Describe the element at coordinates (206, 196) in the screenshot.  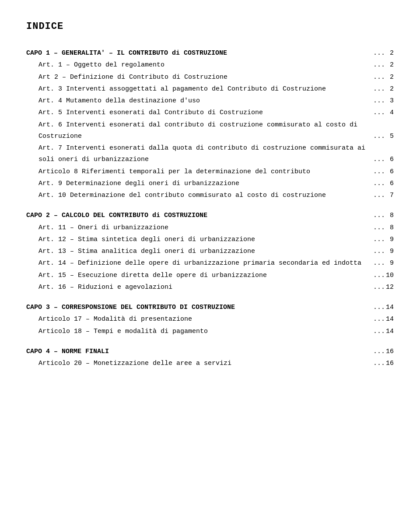
I see `toc-item-text: Art. 10 Determinazione del contributo co…` at that location.